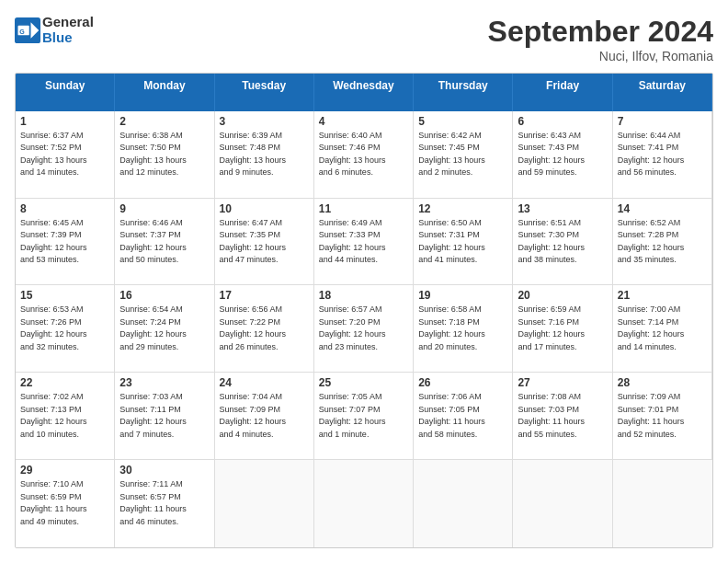 The height and width of the screenshot is (563, 728). I want to click on day-2: 2 Sunrise: 6:38 AMSunset: 7:50 PMDayligh…, so click(165, 155).